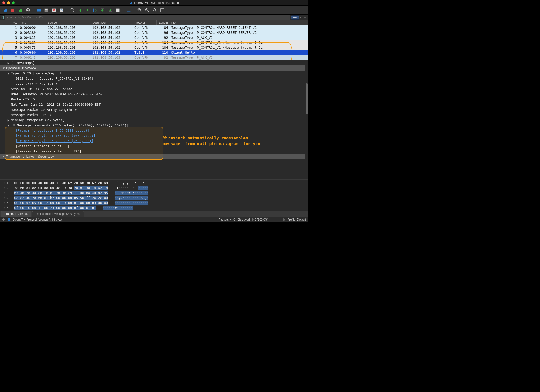  Describe the element at coordinates (154, 110) in the screenshot. I see `detail-line: Message Packet-ID Array Length: 0` at that location.